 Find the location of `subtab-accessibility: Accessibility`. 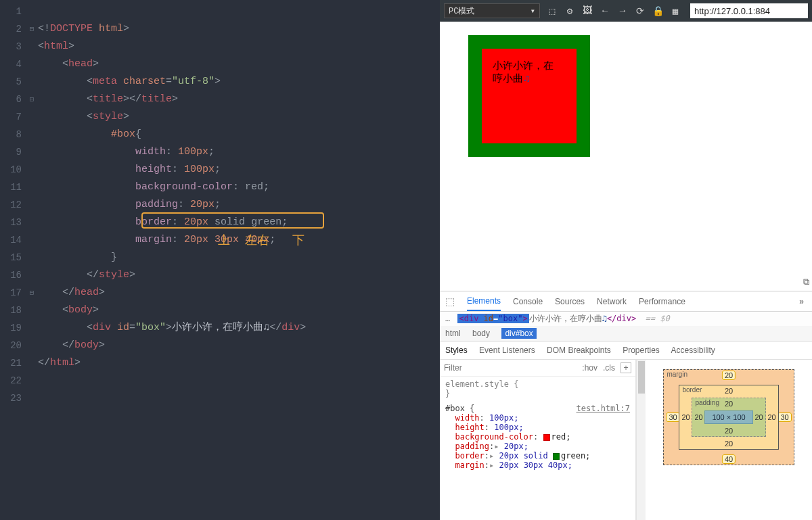

subtab-accessibility: Accessibility is located at coordinates (693, 350).